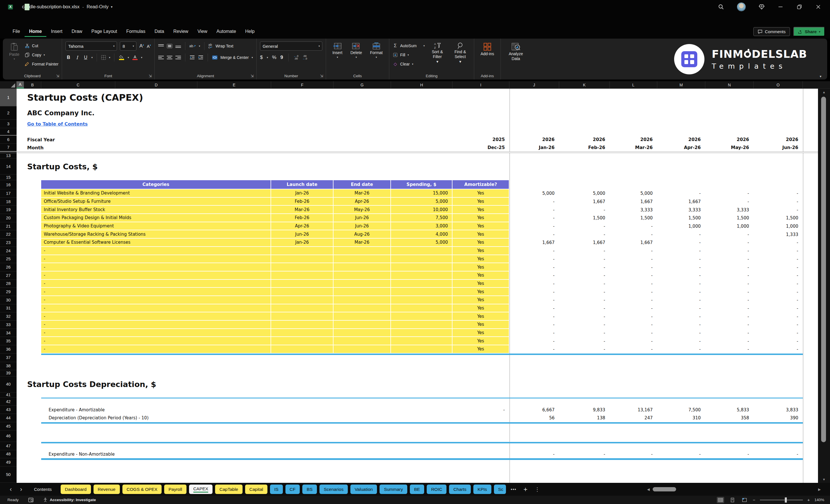  Describe the element at coordinates (778, 358) in the screenshot. I see `total-monthly-value: 3,833` at that location.